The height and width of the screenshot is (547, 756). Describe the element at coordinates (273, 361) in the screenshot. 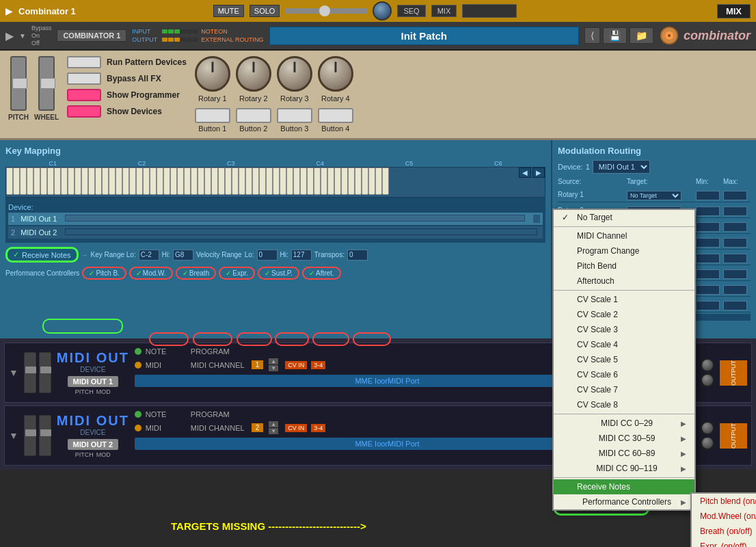

I see `channel-up-1: ▲` at that location.